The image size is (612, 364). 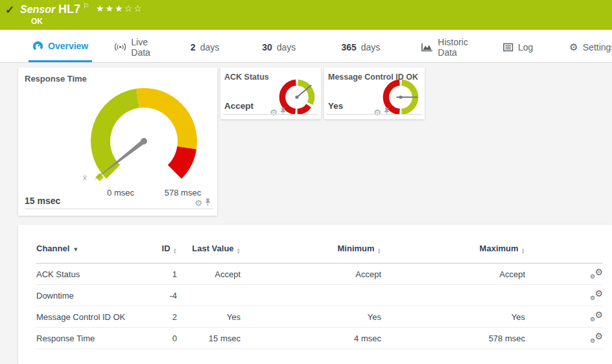 What do you see at coordinates (311, 295) in the screenshot?
I see `channel-minimum` at bounding box center [311, 295].